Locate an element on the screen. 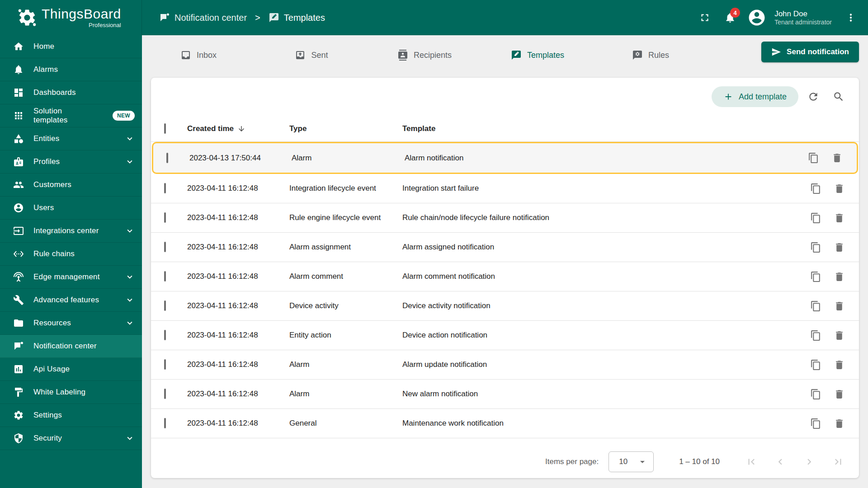 This screenshot has width=868, height=488. table-row: 2023-04-11 16:12:48 Integration lifecycl… is located at coordinates (505, 189).